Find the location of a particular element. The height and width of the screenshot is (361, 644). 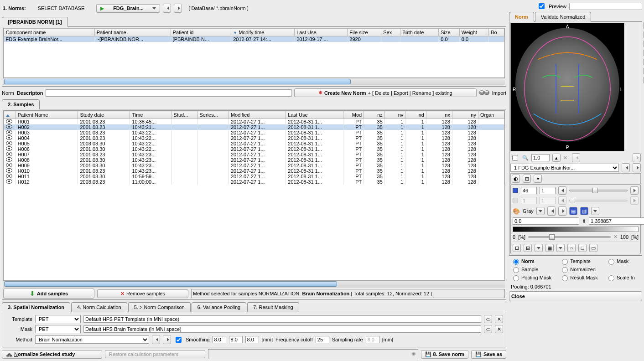

template-select: PET is located at coordinates (58, 319).